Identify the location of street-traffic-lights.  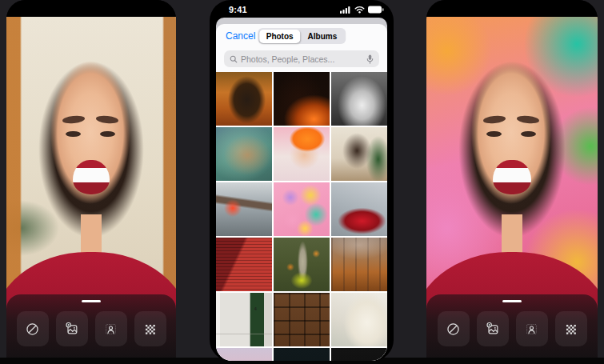
(244, 210).